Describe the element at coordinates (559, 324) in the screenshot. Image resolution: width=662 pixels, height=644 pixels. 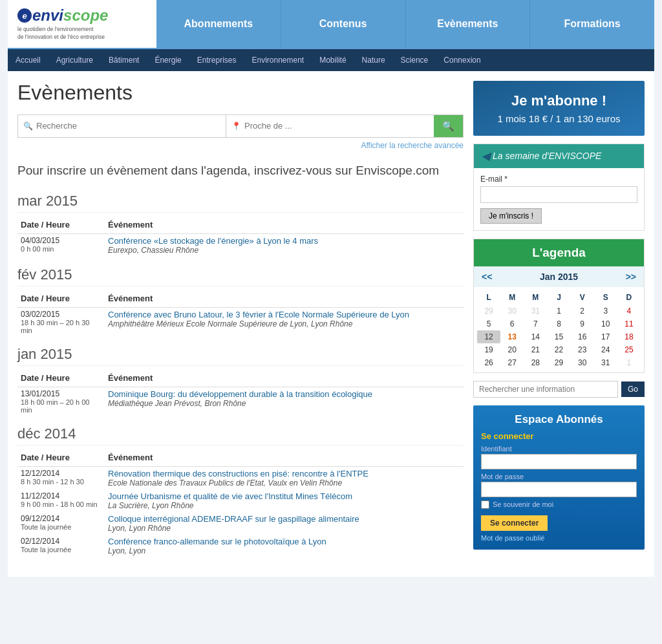
I see `cal-day: 8` at that location.